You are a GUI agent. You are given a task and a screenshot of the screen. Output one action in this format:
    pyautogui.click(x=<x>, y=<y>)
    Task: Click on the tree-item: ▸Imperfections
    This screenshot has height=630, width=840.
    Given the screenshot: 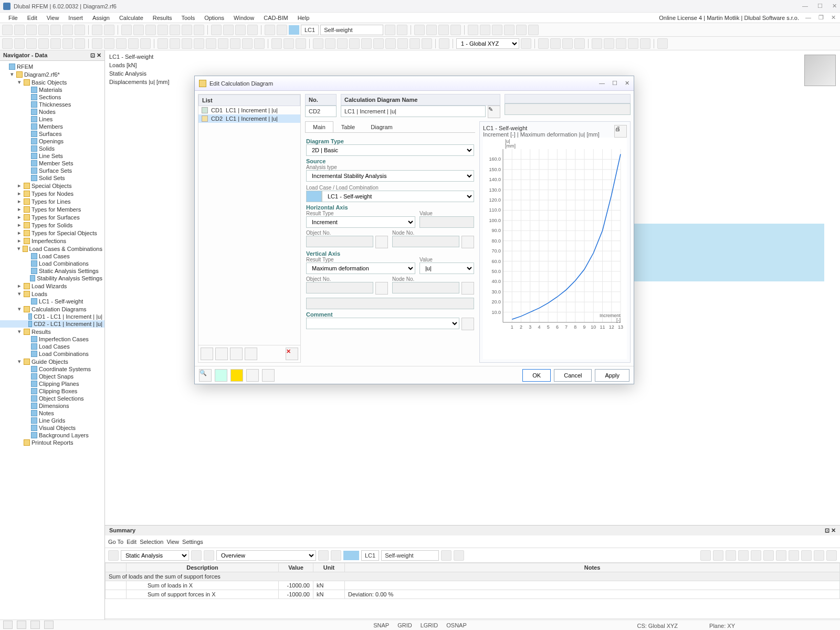 What is the action you would take?
    pyautogui.click(x=52, y=240)
    